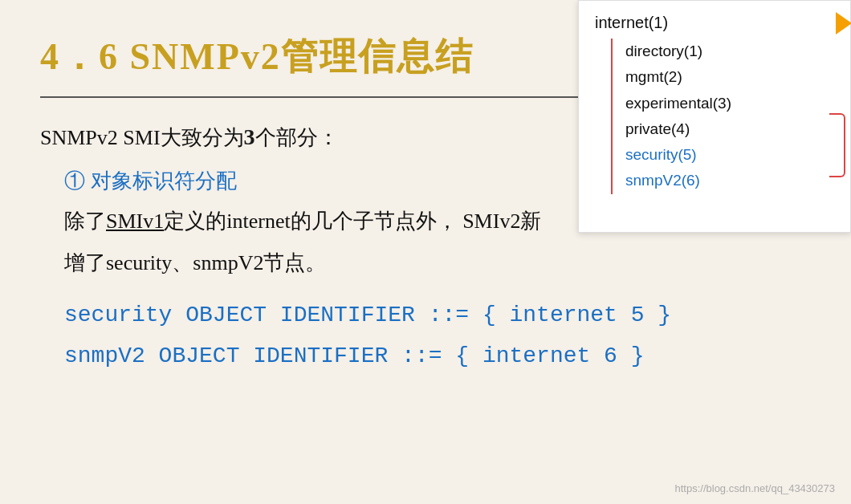  What do you see at coordinates (843, 23) in the screenshot?
I see `triangle-pointer-icon` at bounding box center [843, 23].